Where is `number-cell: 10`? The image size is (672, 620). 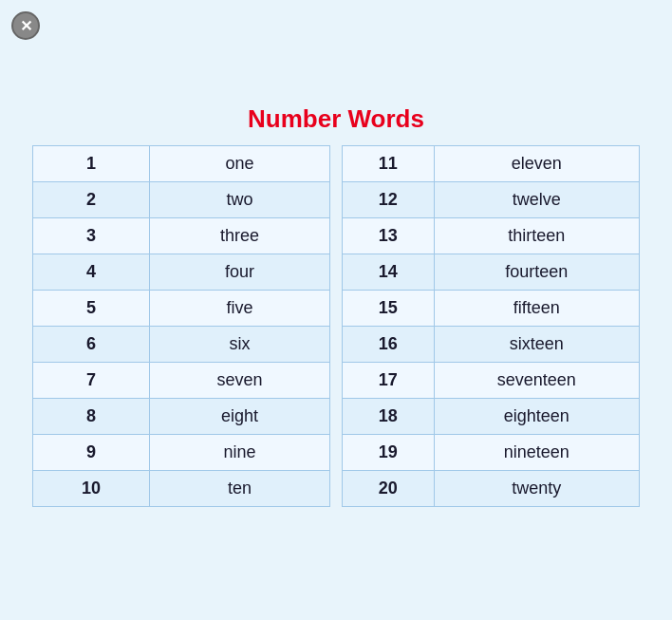 number-cell: 10 is located at coordinates (91, 488).